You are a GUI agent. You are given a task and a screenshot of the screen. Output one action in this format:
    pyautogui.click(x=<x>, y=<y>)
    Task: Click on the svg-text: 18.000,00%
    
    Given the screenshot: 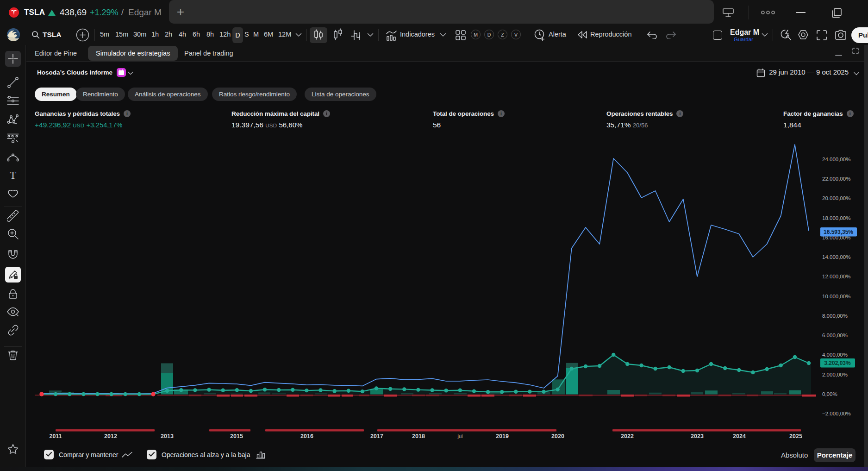 What is the action you would take?
    pyautogui.click(x=836, y=218)
    